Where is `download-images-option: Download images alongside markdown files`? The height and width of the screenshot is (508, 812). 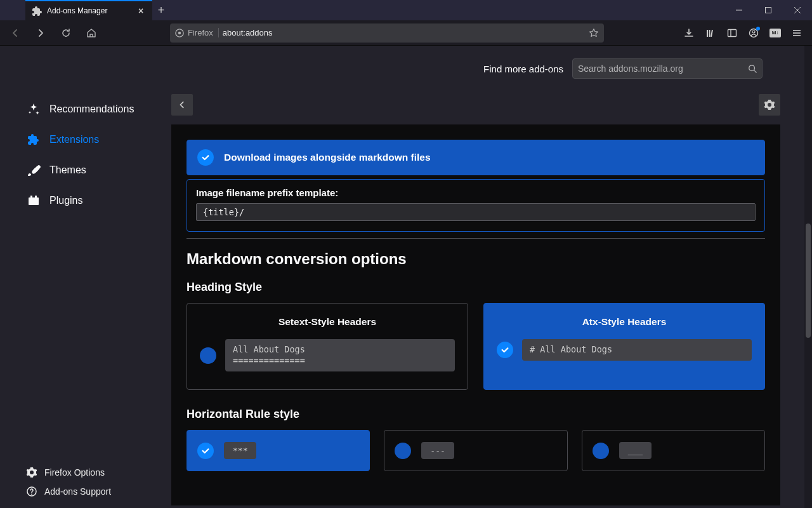 download-images-option: Download images alongside markdown files is located at coordinates (476, 157).